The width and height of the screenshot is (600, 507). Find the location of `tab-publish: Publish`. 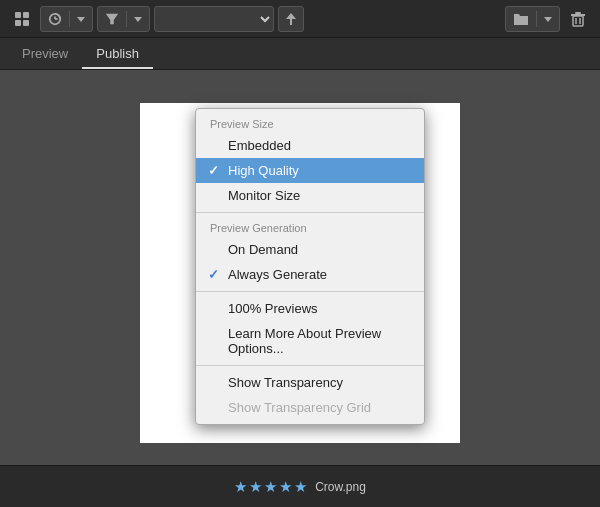

tab-publish: Publish is located at coordinates (118, 54).